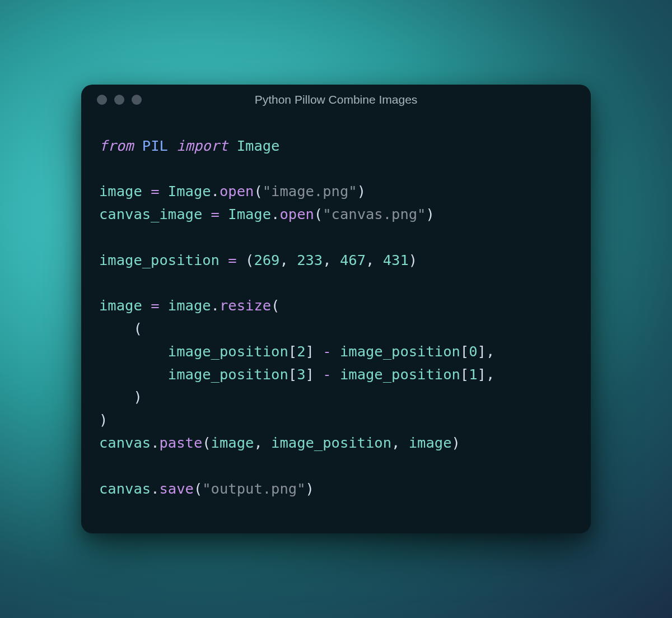  I want to click on num-233: 233, so click(310, 260).